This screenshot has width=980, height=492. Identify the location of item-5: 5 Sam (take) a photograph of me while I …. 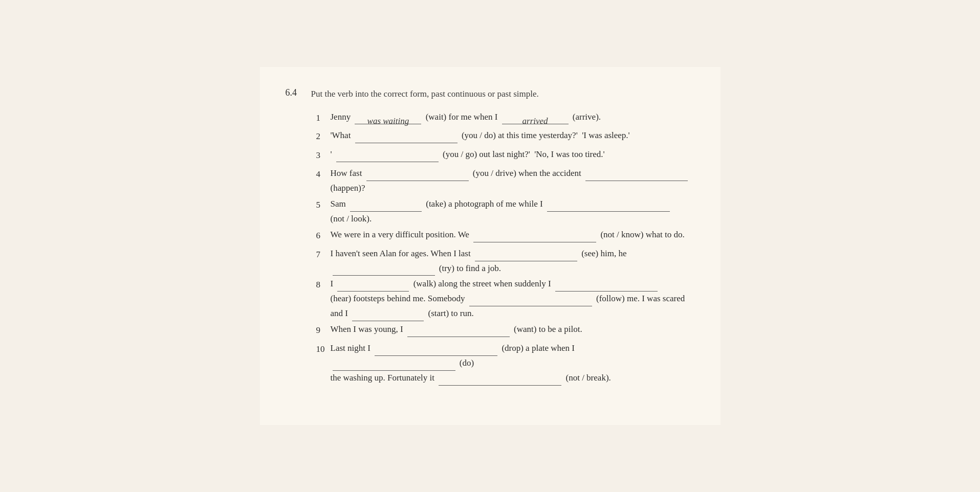
(506, 212).